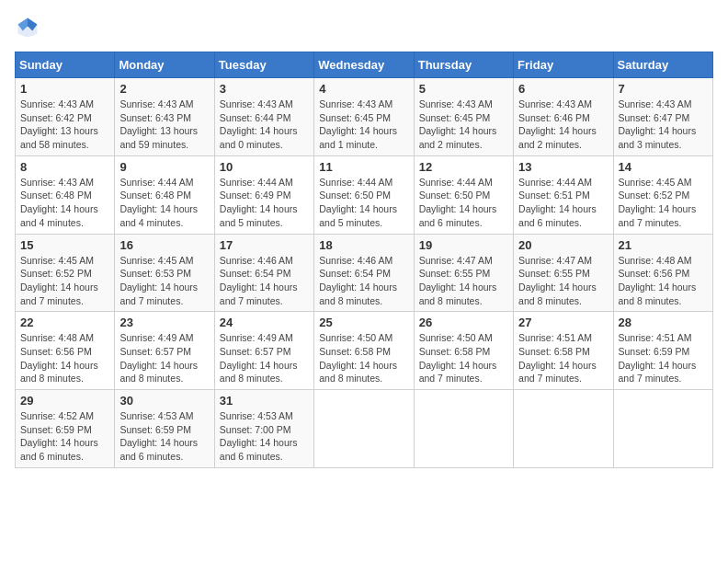 Image resolution: width=728 pixels, height=563 pixels. Describe the element at coordinates (563, 245) in the screenshot. I see `day-number: 20` at that location.